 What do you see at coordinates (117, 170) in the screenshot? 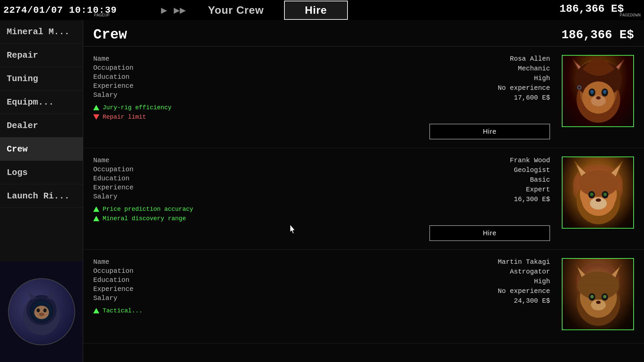
I see `label-occ-2: Occupation` at bounding box center [117, 170].